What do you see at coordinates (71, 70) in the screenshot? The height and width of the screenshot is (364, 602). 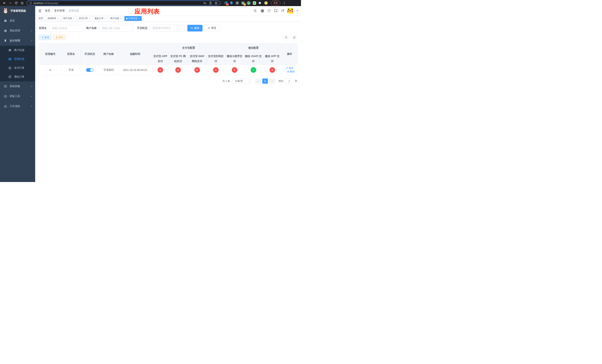 I see `cell-app-name: 芋道` at bounding box center [71, 70].